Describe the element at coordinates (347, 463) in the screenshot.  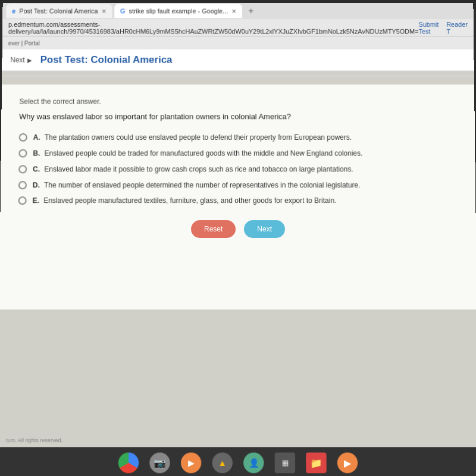
I see `taskbar-arrow-circle-icon: ▶` at that location.